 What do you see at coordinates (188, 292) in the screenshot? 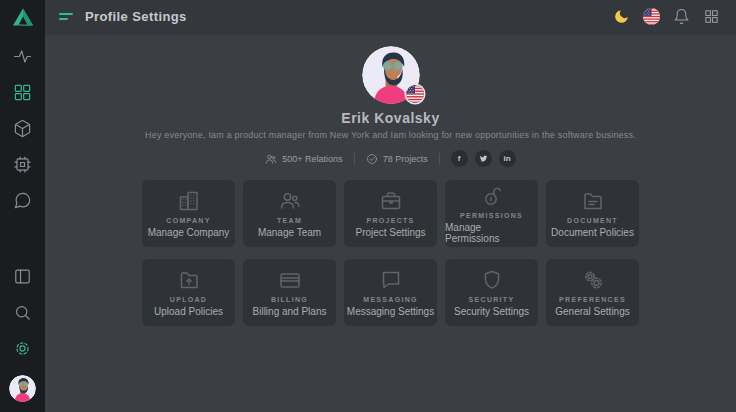
I see `card-upload-policies: UPLOAD Upload Policies` at bounding box center [188, 292].